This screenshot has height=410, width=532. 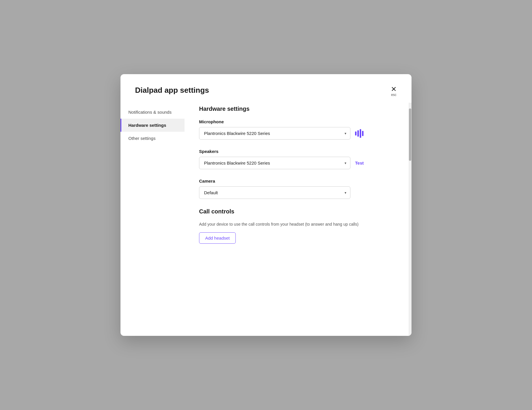 I want to click on microphone-level-icon, so click(x=359, y=133).